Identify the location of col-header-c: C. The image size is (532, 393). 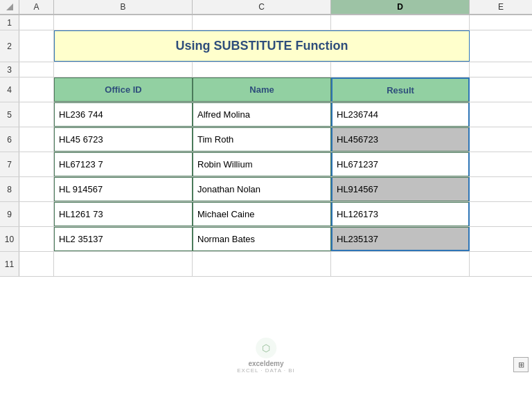
(262, 7).